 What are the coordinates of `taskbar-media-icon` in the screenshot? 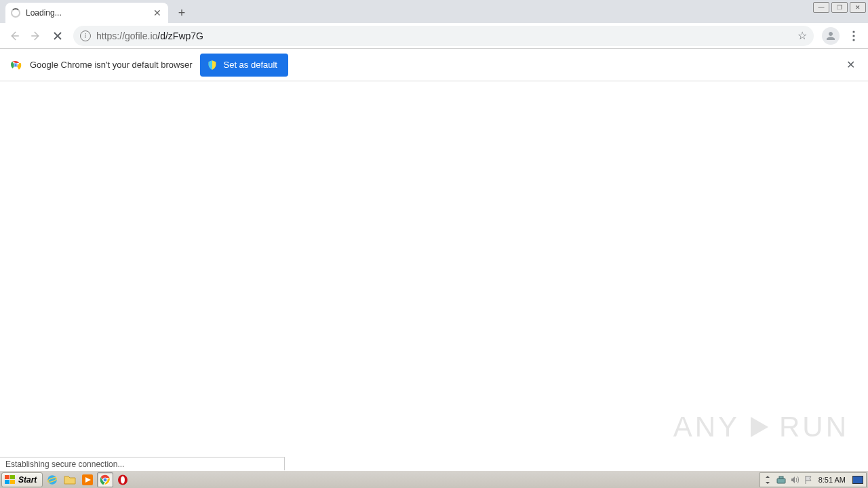 It's located at (87, 480).